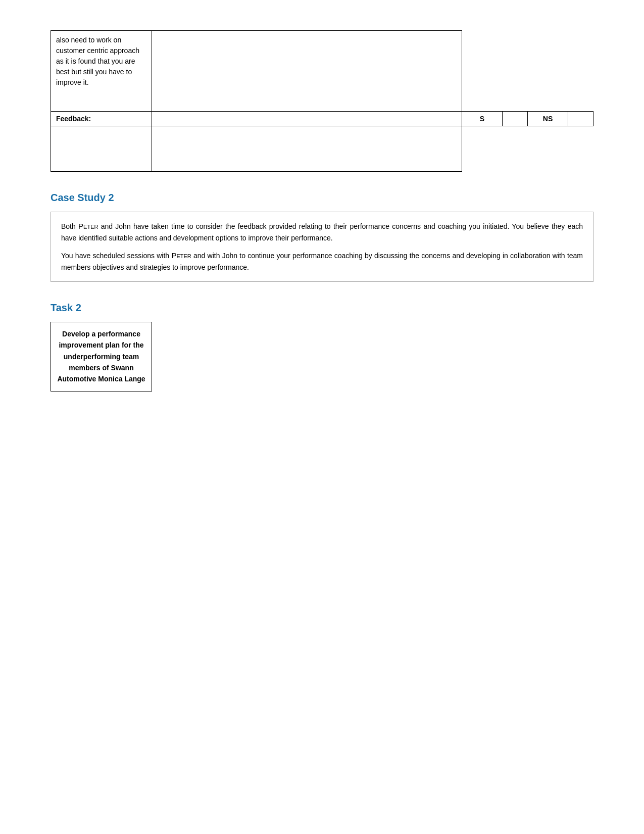  What do you see at coordinates (181, 256) in the screenshot?
I see `peter-name-2: Peter` at bounding box center [181, 256].